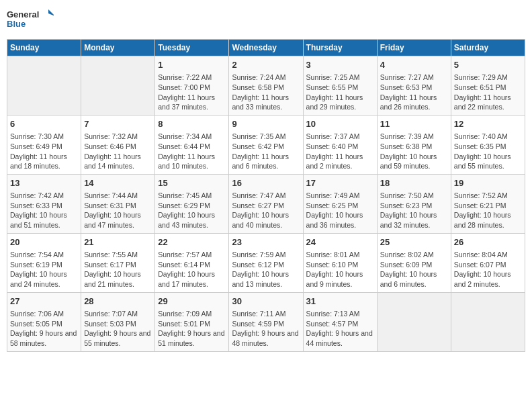 This screenshot has width=532, height=411. Describe the element at coordinates (266, 144) in the screenshot. I see `calendar-week-row: 6Sunrise: 7:30 AMSunset: 6:49 PMDaylight…` at that location.